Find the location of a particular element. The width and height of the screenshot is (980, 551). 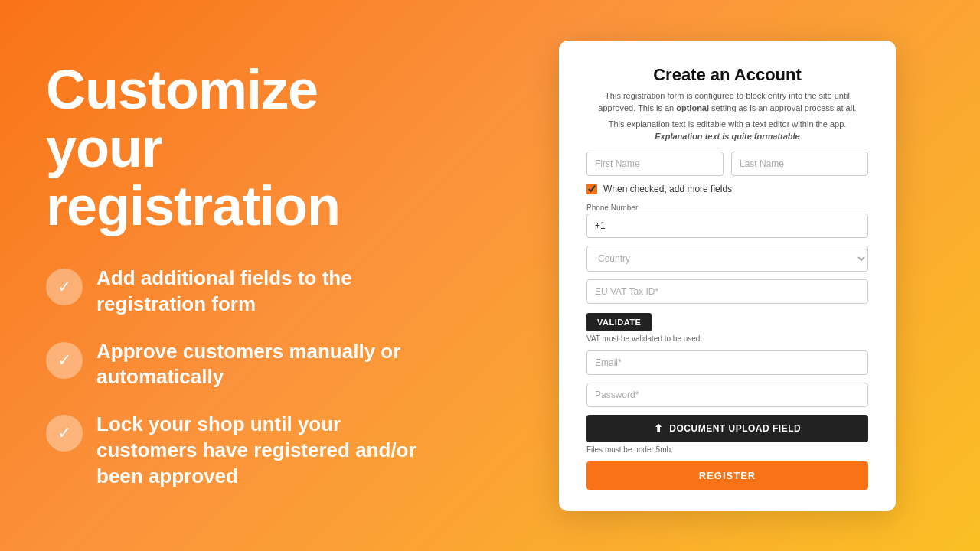

check-icon-3: ✓ is located at coordinates (64, 433).